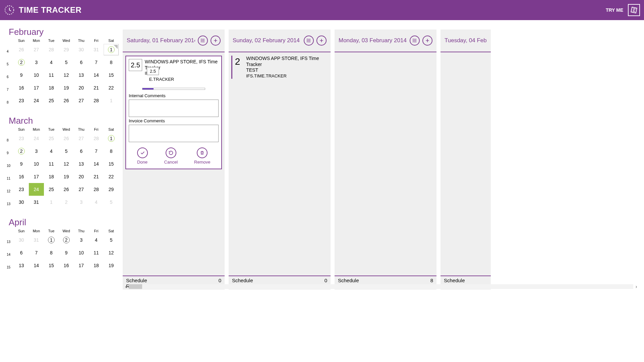 The width and height of the screenshot is (644, 362). Describe the element at coordinates (36, 189) in the screenshot. I see `calendar-day: 24` at that location.